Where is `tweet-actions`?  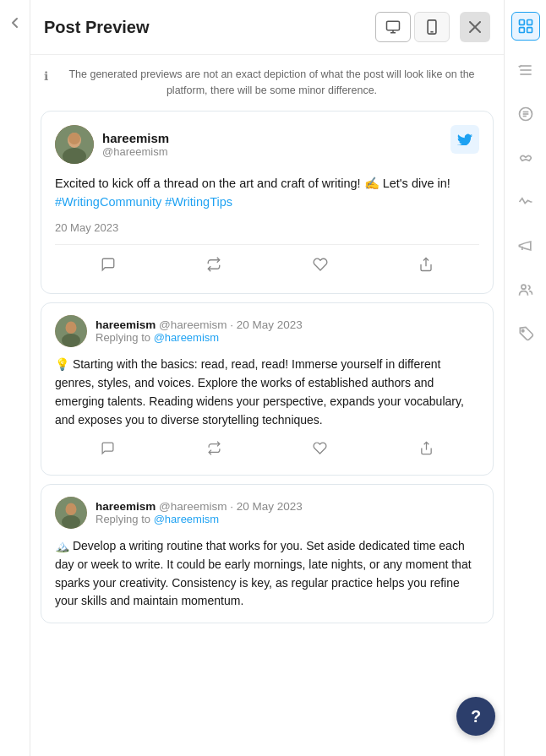 tweet-actions is located at coordinates (267, 262).